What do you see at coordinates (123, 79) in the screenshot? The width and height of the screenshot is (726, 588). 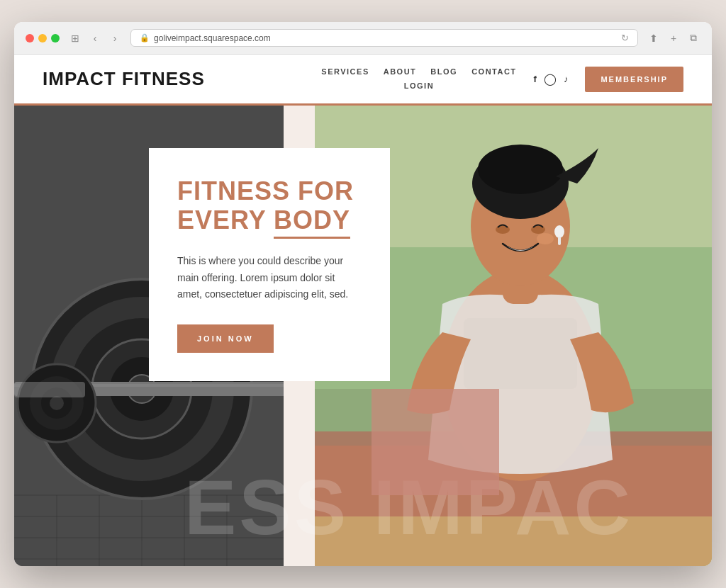 I see `site-logo: IMPACT FITNESS` at bounding box center [123, 79].